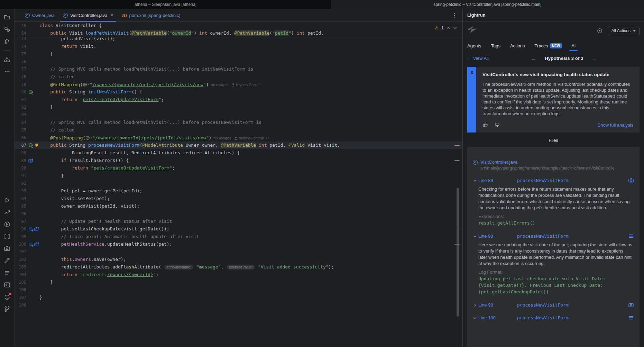 The height and width of the screenshot is (347, 644). What do you see at coordinates (251, 77) in the screenshot?
I see `code-text: // called` at bounding box center [251, 77].